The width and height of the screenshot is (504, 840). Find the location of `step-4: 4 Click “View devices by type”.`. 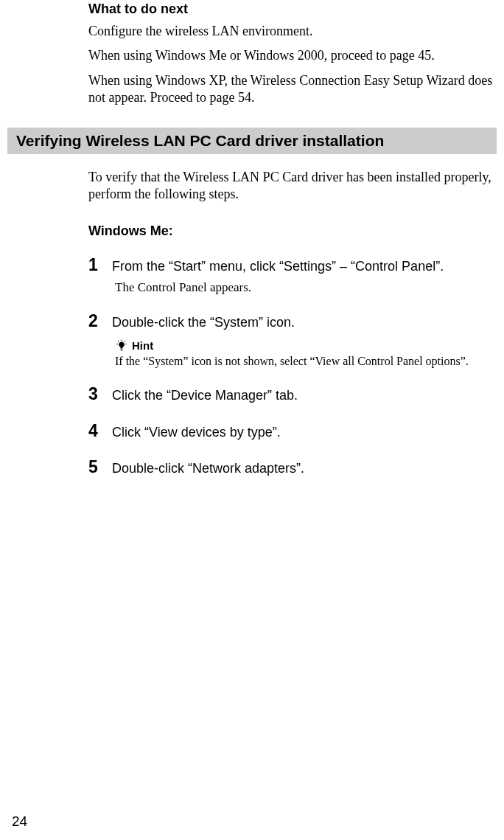

step-4: 4 Click “View devices by type”. is located at coordinates (292, 431).